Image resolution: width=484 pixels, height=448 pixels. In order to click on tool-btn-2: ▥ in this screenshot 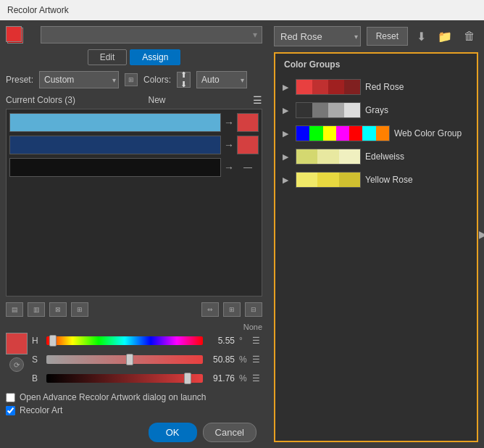, I will do `click(36, 310)`.